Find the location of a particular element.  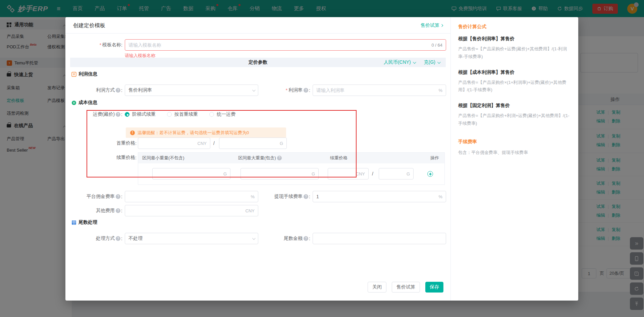

currency-select: 人民币(CNY) is located at coordinates (399, 62).